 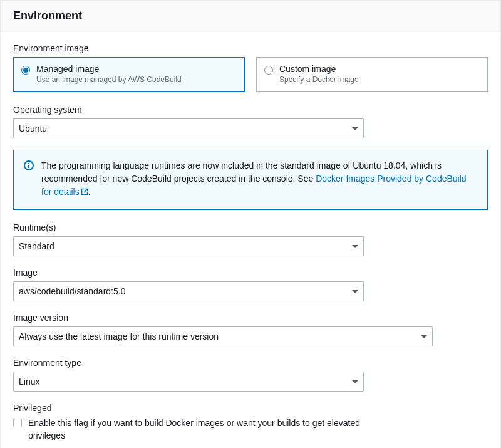 I want to click on image-version-select: Always use the latest image for this run…, so click(x=223, y=336).